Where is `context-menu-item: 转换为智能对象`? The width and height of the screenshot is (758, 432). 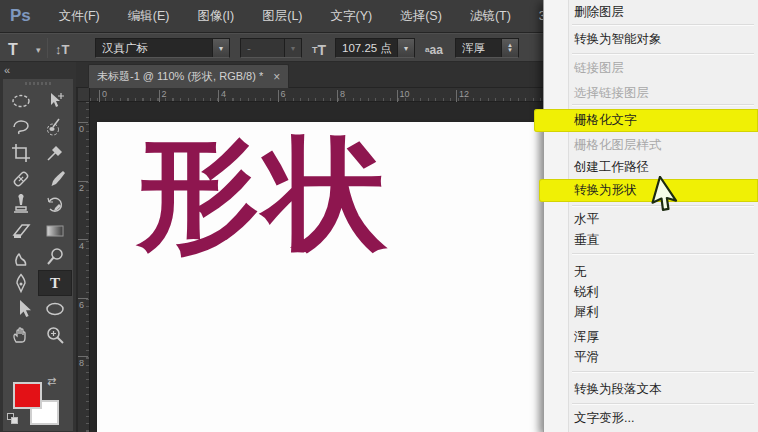
context-menu-item: 转换为智能对象 is located at coordinates (651, 40).